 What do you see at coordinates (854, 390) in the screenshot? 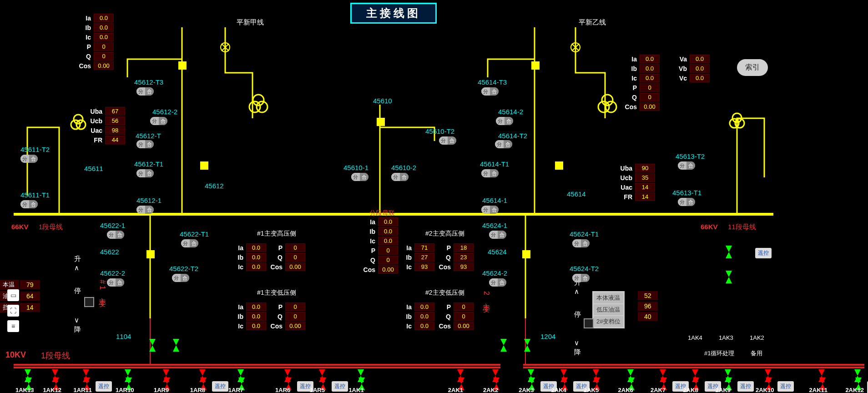
I see `feeder-label: 2AK12` at bounding box center [854, 390].